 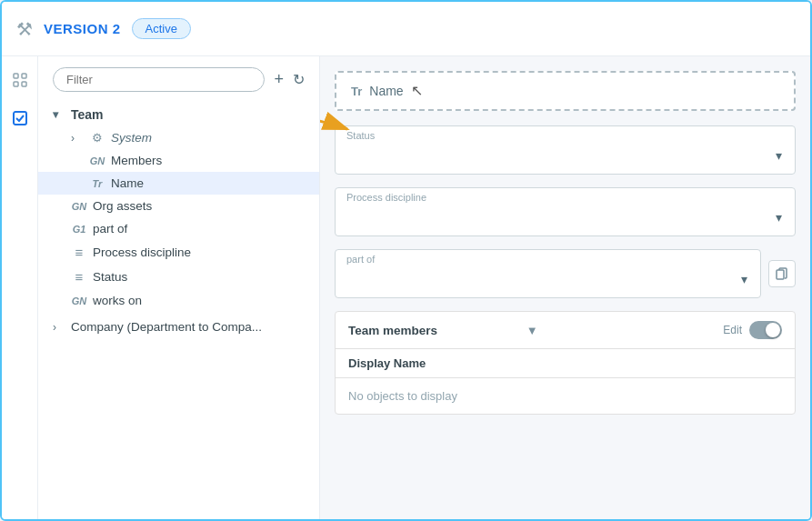 I want to click on tree-item-system: › ⚙ System, so click(x=178, y=138).